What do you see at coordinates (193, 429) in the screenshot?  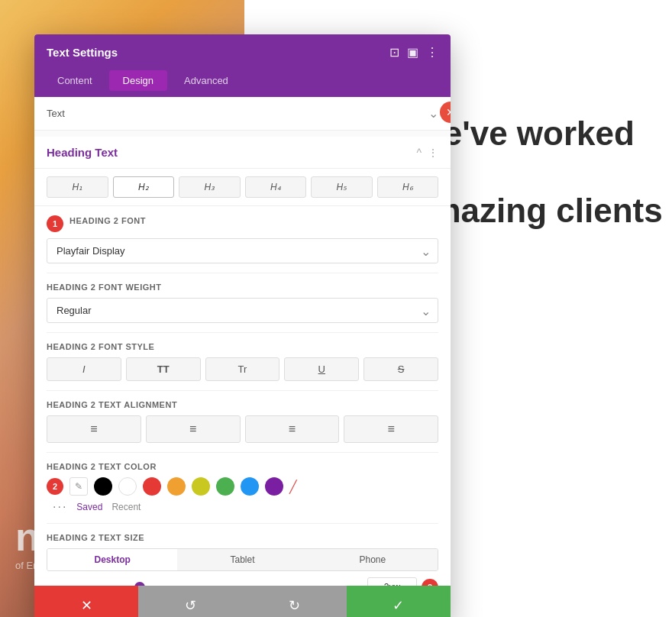 I see `align-center-button: ≡` at bounding box center [193, 429].